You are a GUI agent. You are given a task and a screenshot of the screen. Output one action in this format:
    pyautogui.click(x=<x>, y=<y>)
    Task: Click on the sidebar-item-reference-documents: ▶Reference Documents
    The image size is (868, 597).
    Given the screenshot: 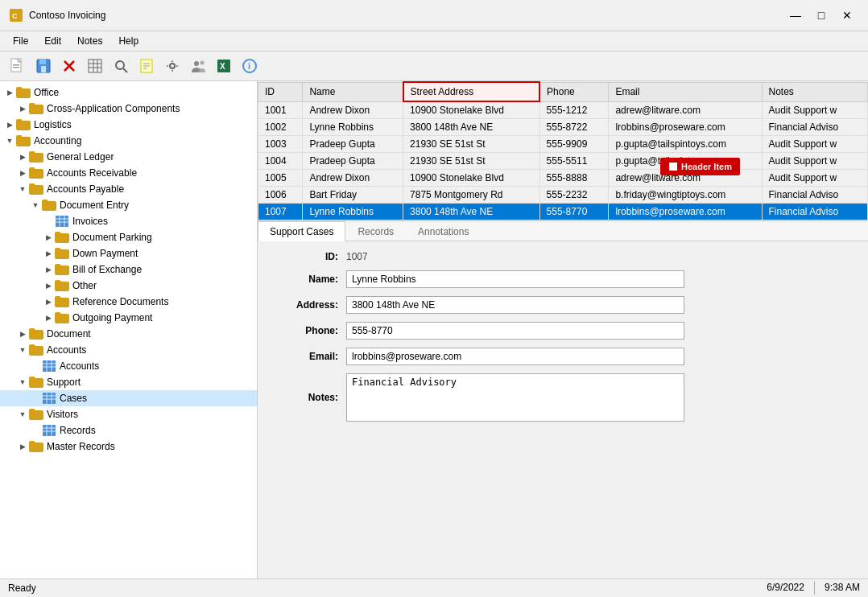 What is the action you would take?
    pyautogui.click(x=129, y=302)
    